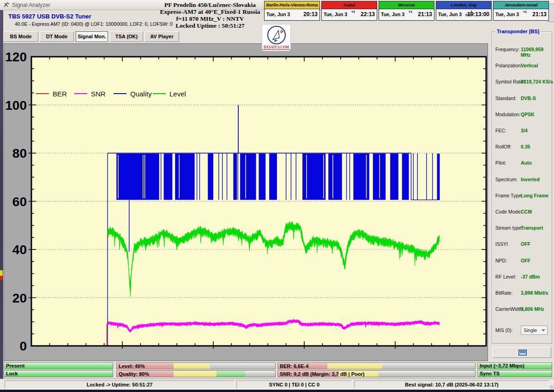  What do you see at coordinates (292, 11) in the screenshot?
I see `clock-panel-0: Berlin-Paris-Vienna-RomaTue, Jun 320:13` at bounding box center [292, 11].